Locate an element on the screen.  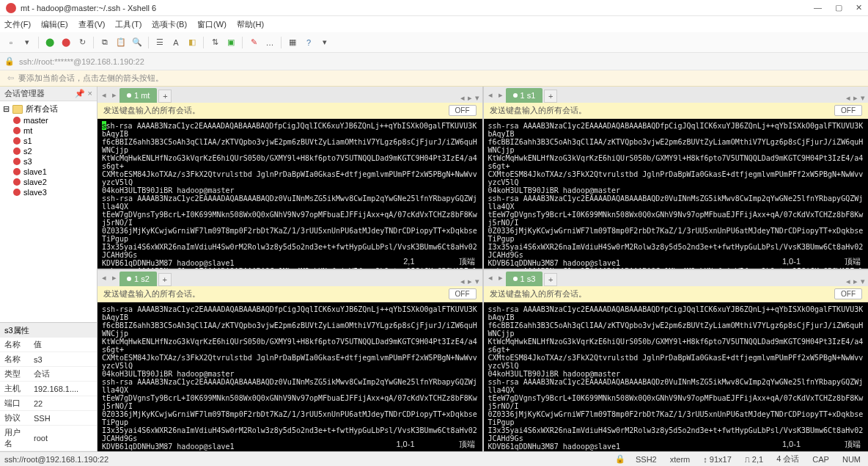
session-tab: 1 s1 is located at coordinates (525, 95).